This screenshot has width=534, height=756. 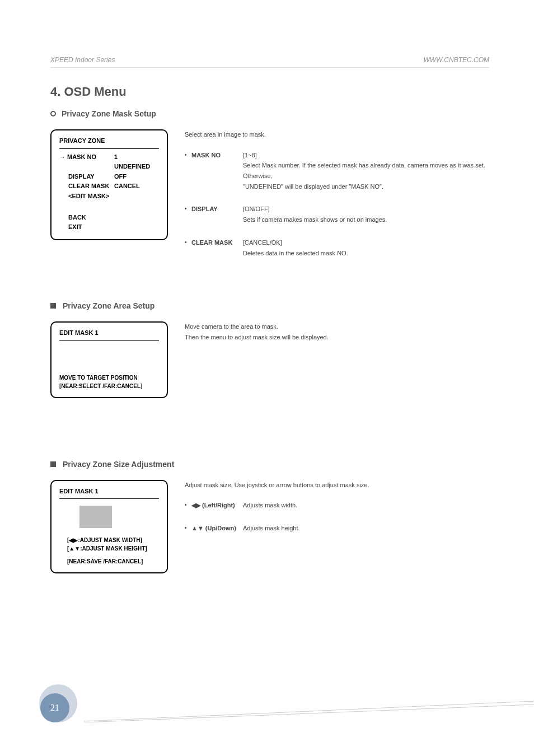 What do you see at coordinates (109, 360) in the screenshot?
I see `osd-panel-edit-mask-area: EDIT MASK 1 MOVE TO TARGET POSITION [NEA…` at bounding box center [109, 360].